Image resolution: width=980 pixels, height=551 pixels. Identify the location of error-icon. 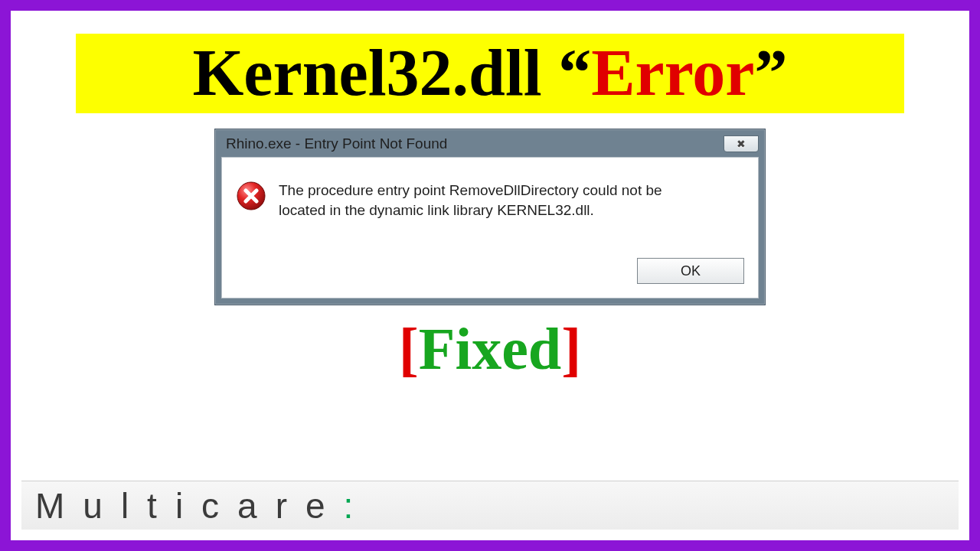
(251, 196).